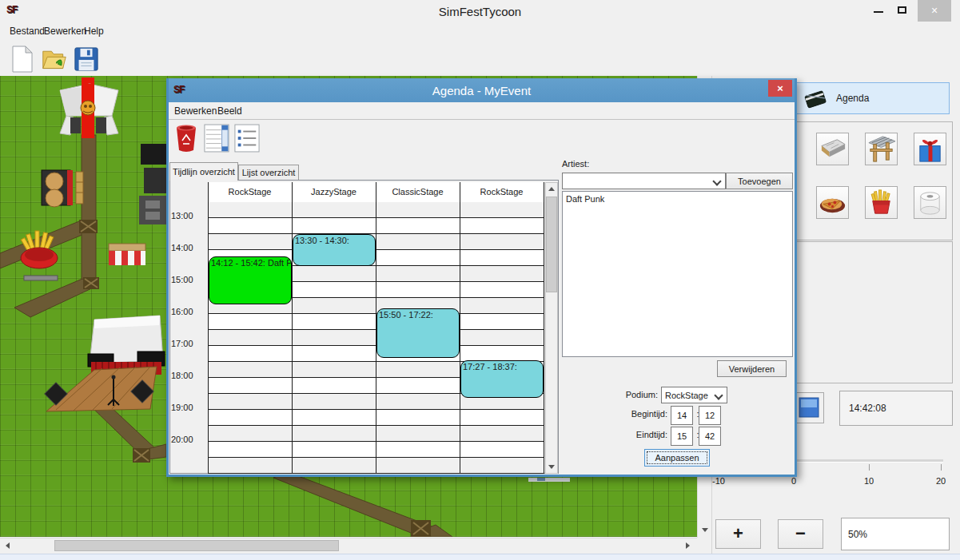 Image resolution: width=960 pixels, height=560 pixels. I want to click on horizontal-scroll-thumb, so click(197, 546).